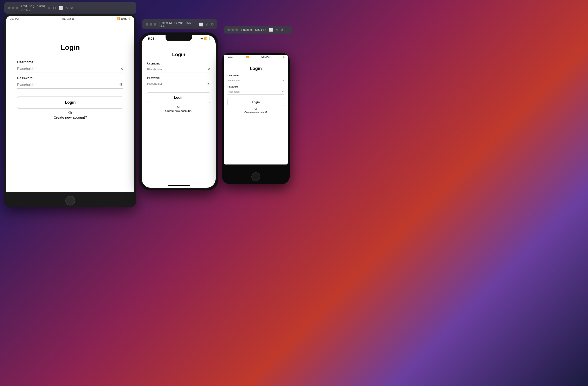 The height and width of the screenshot is (386, 588). Describe the element at coordinates (179, 111) in the screenshot. I see `iphone12-create-account: Create new account?` at that location.